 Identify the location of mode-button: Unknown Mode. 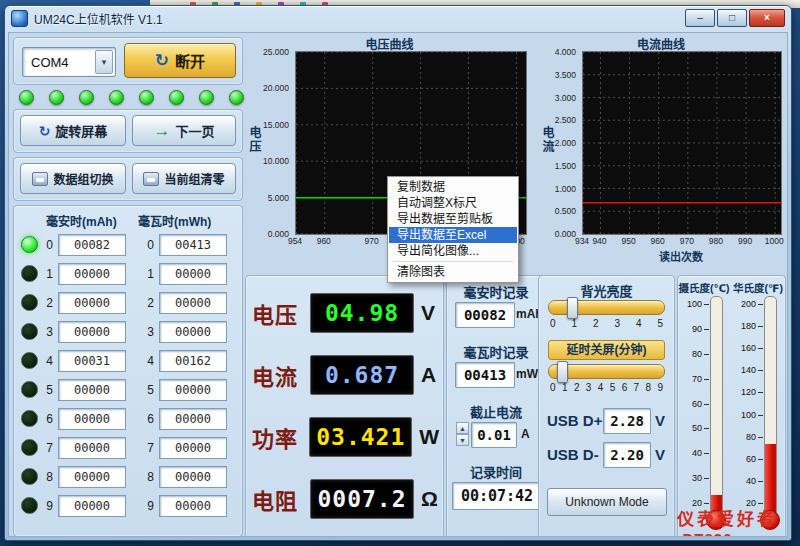
(607, 502).